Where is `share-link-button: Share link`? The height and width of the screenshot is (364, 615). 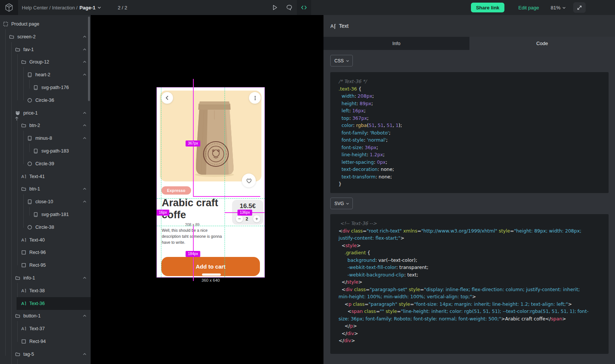
share-link-button: Share link is located at coordinates (487, 8).